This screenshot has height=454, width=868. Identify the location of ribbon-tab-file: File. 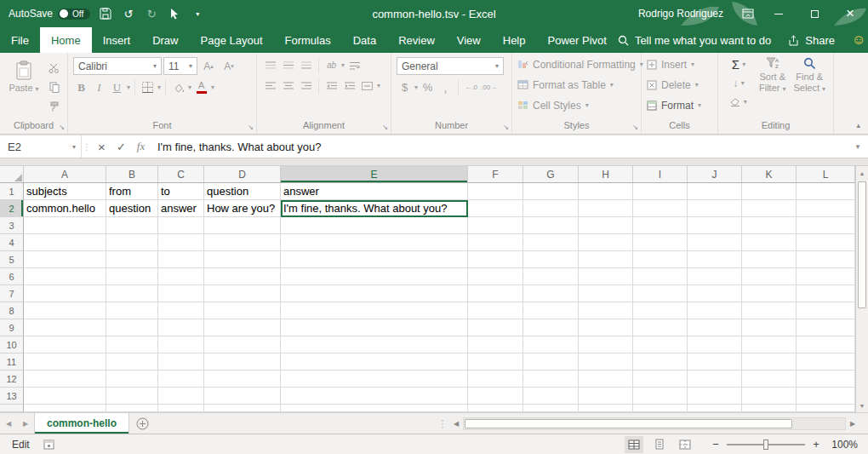
(20, 40).